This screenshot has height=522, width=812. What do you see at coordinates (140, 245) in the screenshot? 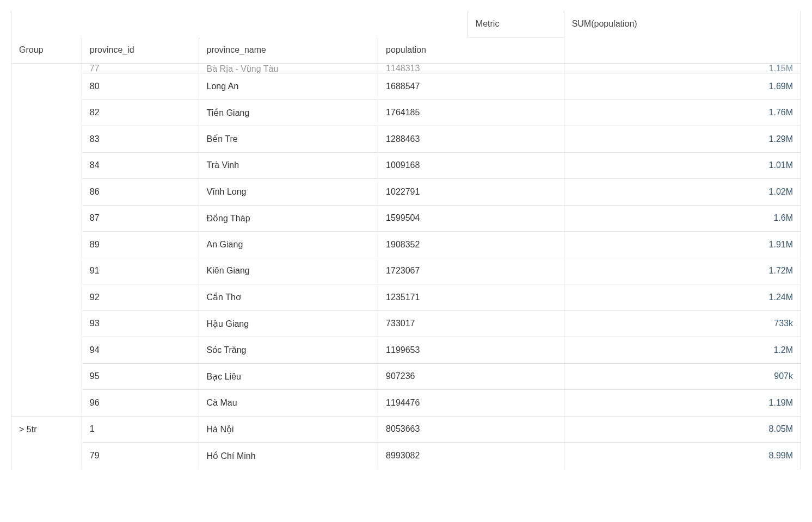
I see `cell-province-id: 89` at bounding box center [140, 245].